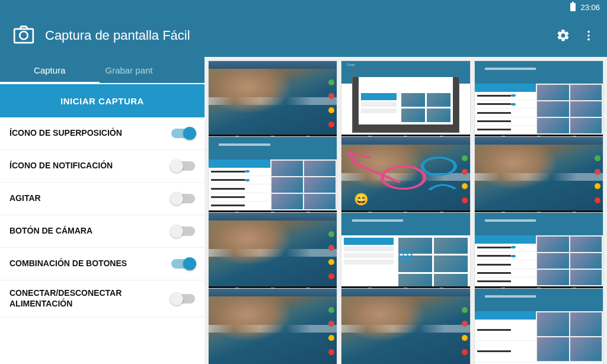 Image resolution: width=607 pixels, height=364 pixels. I want to click on globe-icon, so click(405, 257).